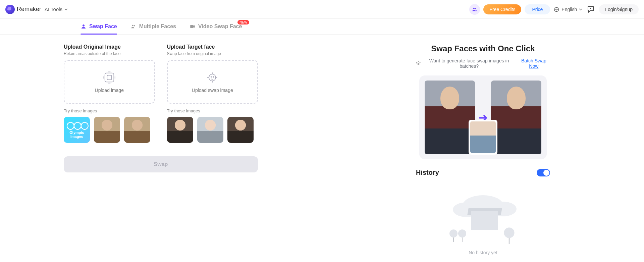 Image resolution: width=644 pixels, height=262 pixels. What do you see at coordinates (161, 93) in the screenshot?
I see `uploads-row: Upload Original Image Retain areas outsi…` at bounding box center [161, 93].